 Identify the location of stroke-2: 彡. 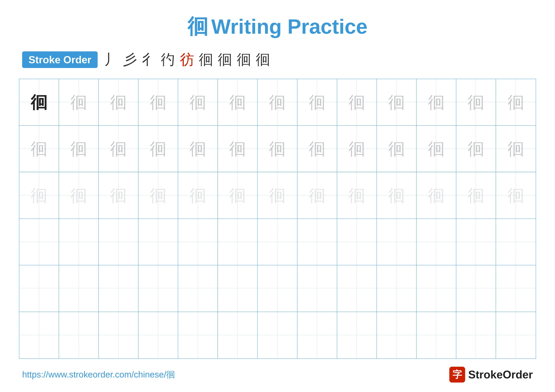
(130, 60).